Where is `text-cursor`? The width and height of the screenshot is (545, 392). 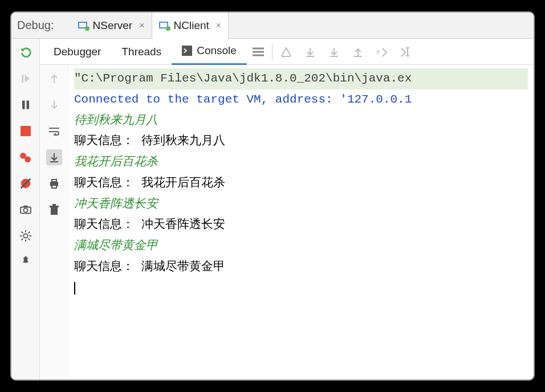
text-cursor is located at coordinates (75, 288).